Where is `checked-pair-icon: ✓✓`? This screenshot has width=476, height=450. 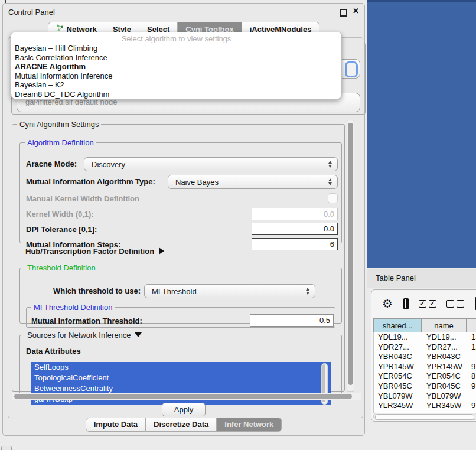 checked-pair-icon: ✓✓ is located at coordinates (428, 304).